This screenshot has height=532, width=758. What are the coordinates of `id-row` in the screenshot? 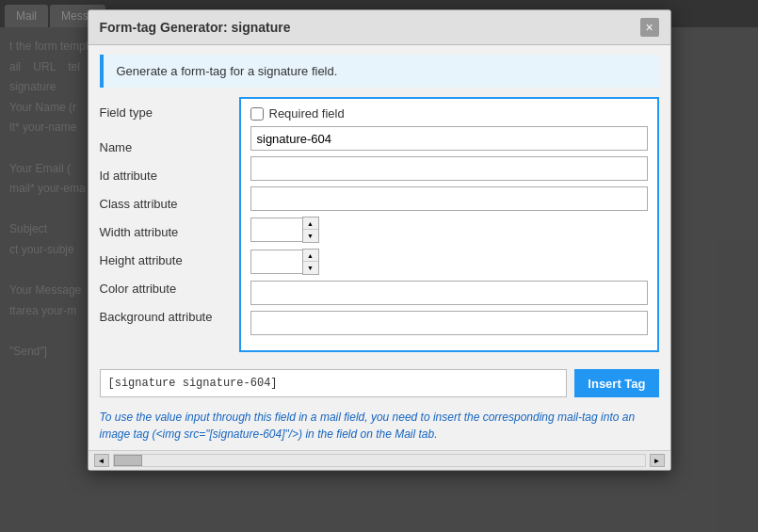 It's located at (449, 169).